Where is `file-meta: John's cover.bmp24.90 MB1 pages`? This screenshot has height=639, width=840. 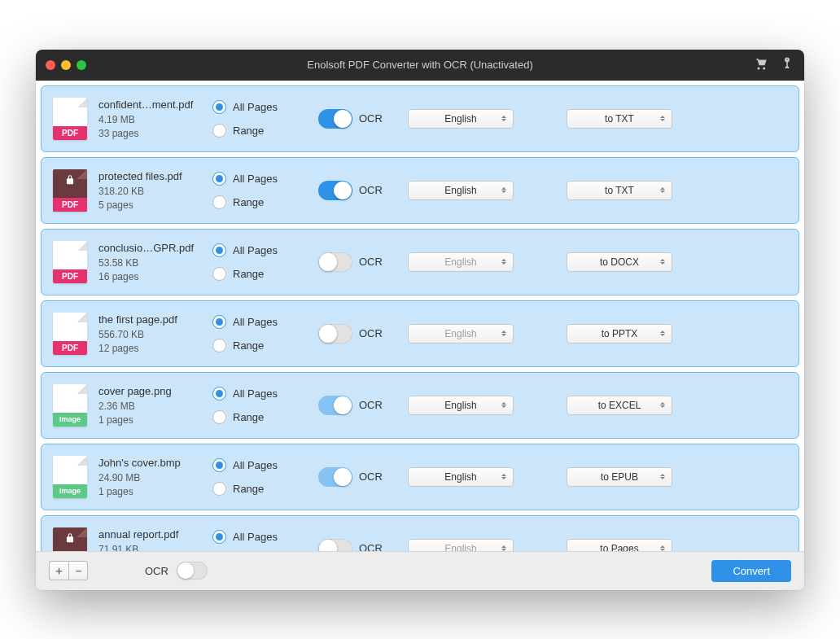
file-meta: John's cover.bmp24.90 MB1 pages is located at coordinates (155, 477).